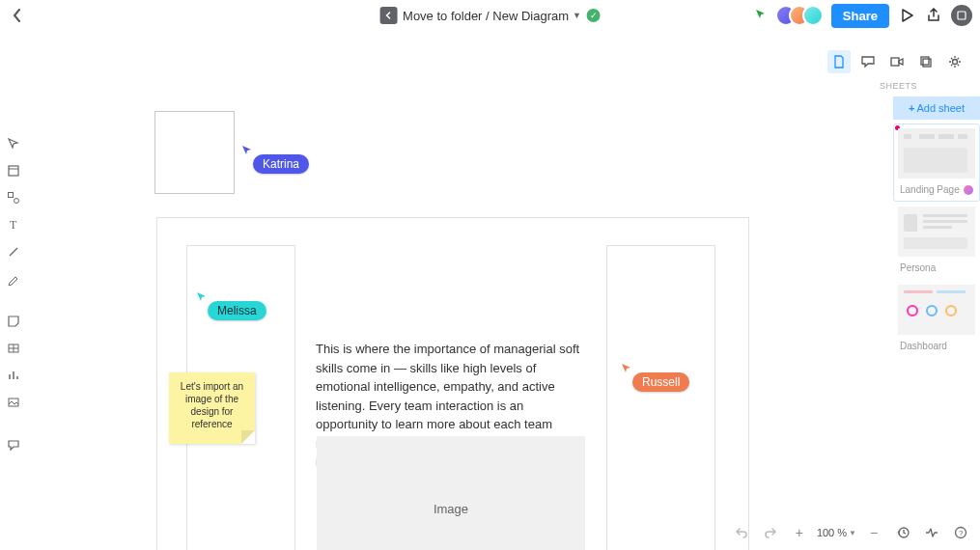  What do you see at coordinates (281, 164) in the screenshot?
I see `collaborator-cursor-katrina: Katrina` at bounding box center [281, 164].